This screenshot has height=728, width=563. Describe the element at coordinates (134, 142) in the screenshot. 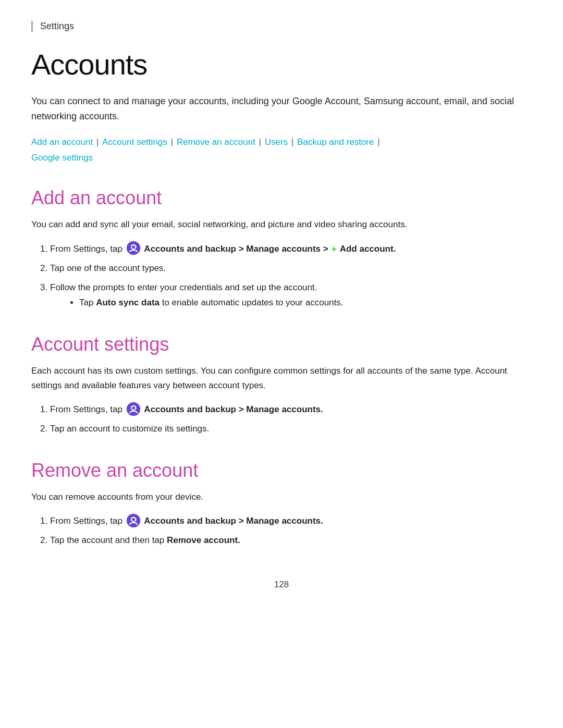

I see `nav-link-account-settings: Account settings` at that location.